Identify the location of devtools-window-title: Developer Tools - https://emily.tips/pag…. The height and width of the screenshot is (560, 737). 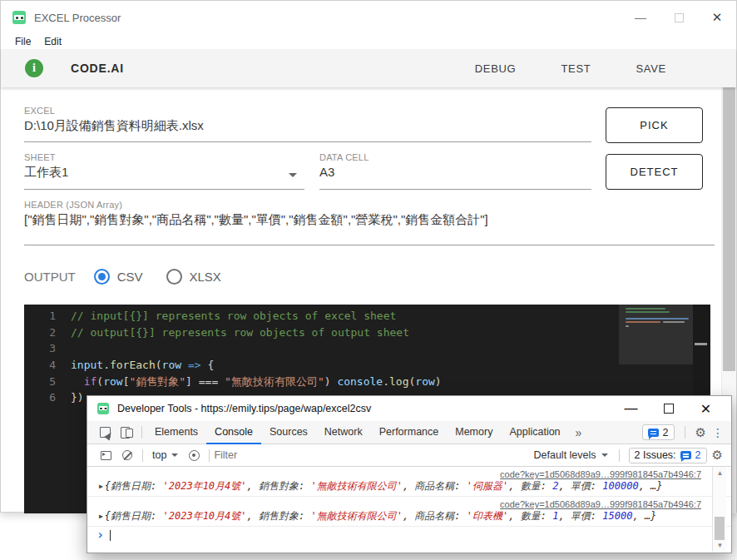
(245, 409).